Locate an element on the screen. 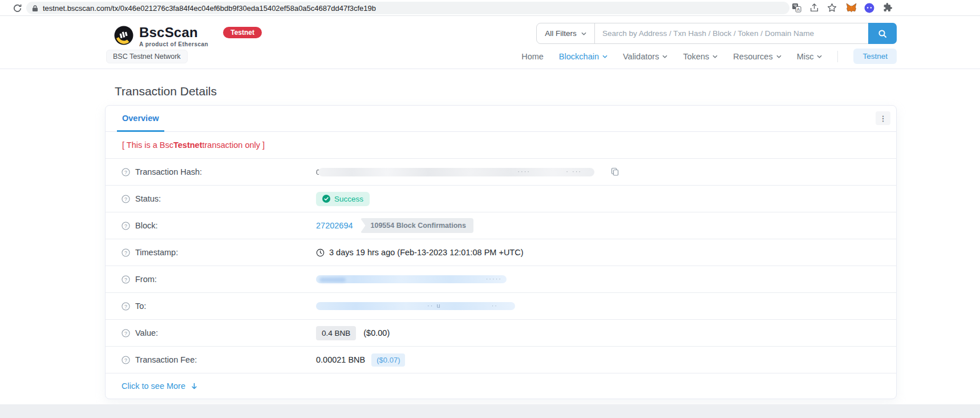 This screenshot has width=980, height=418. value-amount-badge: 0.4 BNB is located at coordinates (336, 333).